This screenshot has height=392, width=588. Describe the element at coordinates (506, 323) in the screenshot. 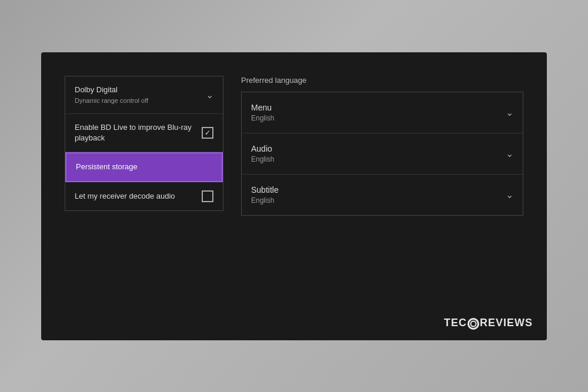

I see `watermark-text-2: REVIEWS` at that location.